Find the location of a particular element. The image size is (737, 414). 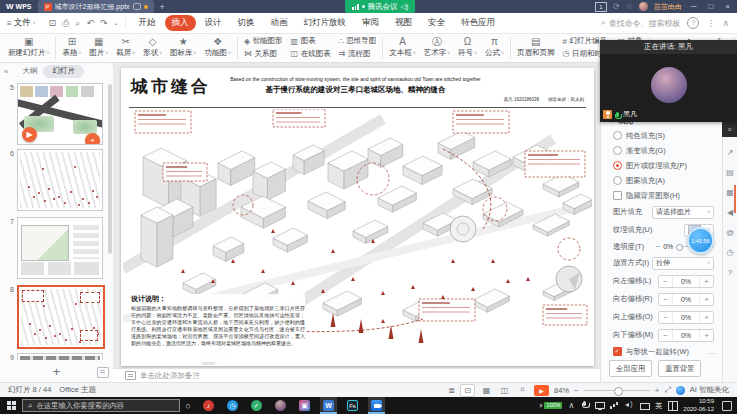

ribbon-new-slide-button: ▣新建幻灯片˅ is located at coordinates (28, 48).